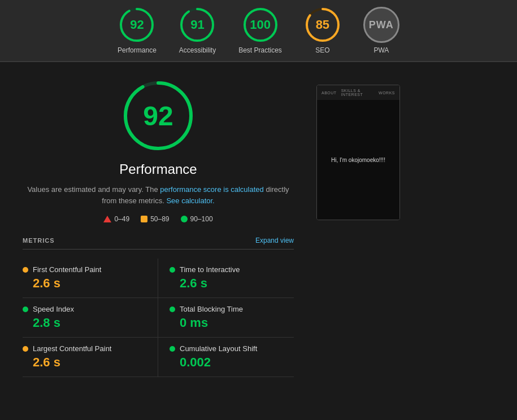 This screenshot has height=420, width=517. What do you see at coordinates (90, 278) in the screenshot?
I see `metric-first-contentful-paint: First Contentful Paint 2.6 s` at bounding box center [90, 278].